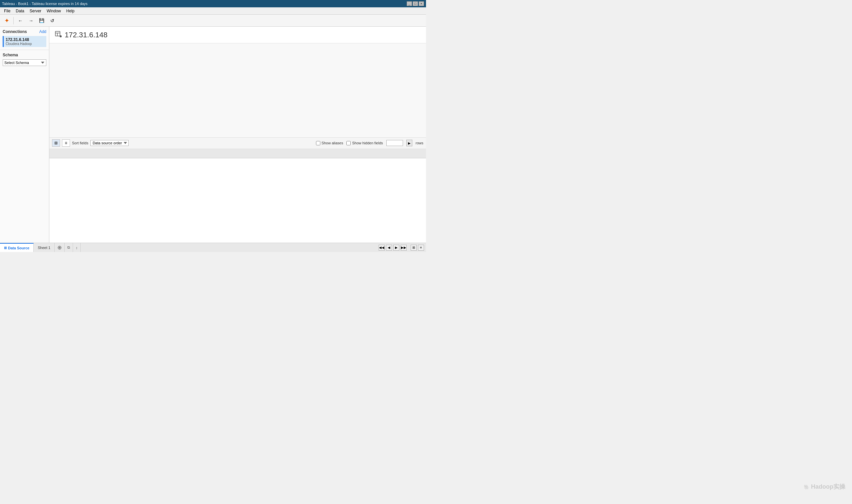 This screenshot has width=852, height=504. I want to click on connection-type: Cloudera Hadoop, so click(25, 44).